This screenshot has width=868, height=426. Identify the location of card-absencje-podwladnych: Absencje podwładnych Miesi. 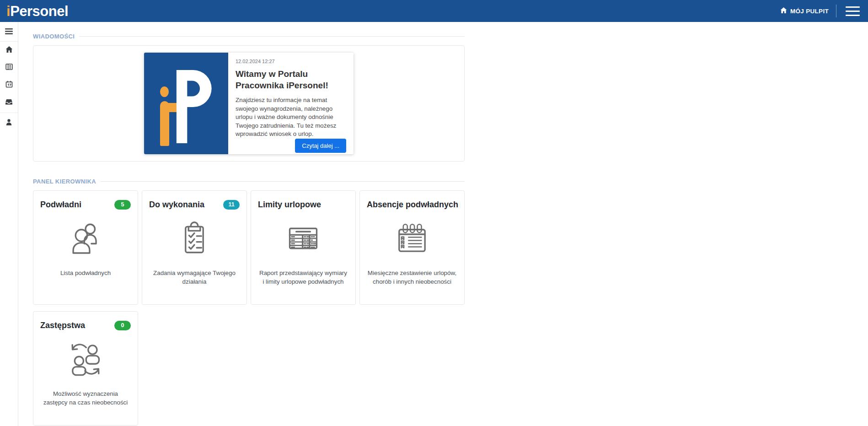
(412, 248).